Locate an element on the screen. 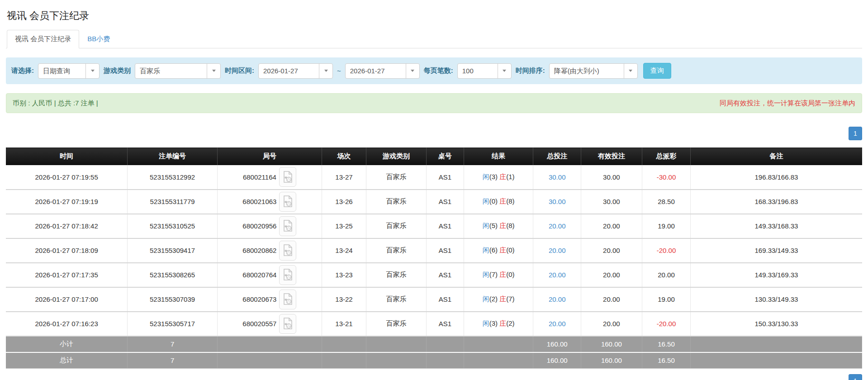 The width and height of the screenshot is (868, 380). round-cell: 680020764 is located at coordinates (270, 275).